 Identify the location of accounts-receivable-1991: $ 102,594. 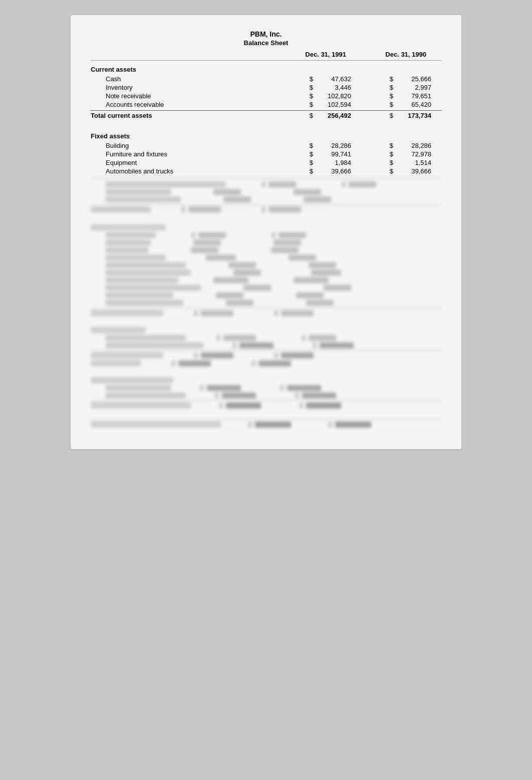
(321, 104).